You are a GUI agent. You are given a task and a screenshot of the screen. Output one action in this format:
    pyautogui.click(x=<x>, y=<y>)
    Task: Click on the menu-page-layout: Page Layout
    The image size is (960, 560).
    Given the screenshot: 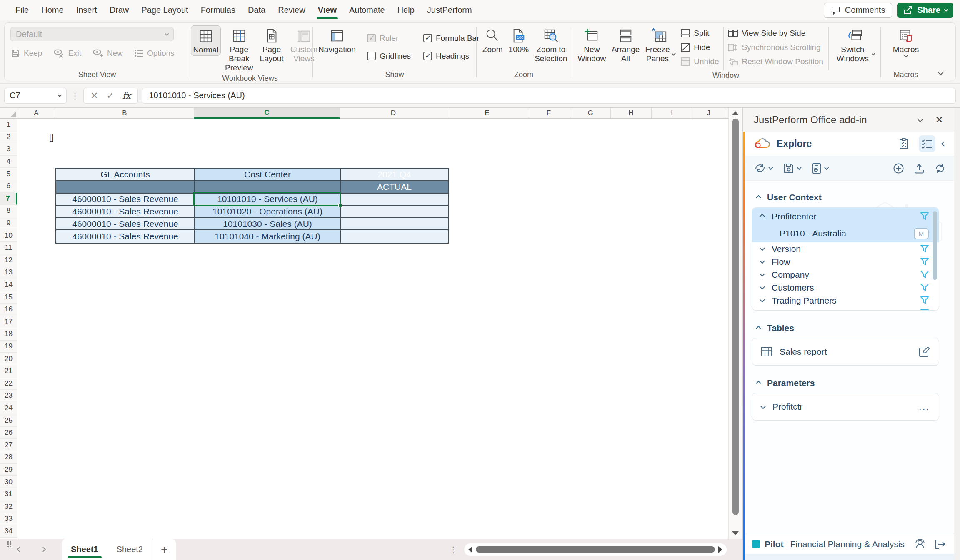 What is the action you would take?
    pyautogui.click(x=165, y=10)
    